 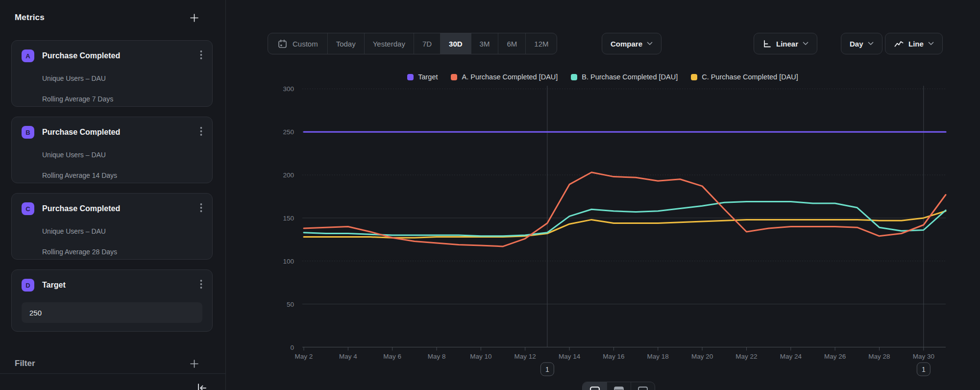 What do you see at coordinates (107, 18) in the screenshot?
I see `sidebar-header: Metrics` at bounding box center [107, 18].